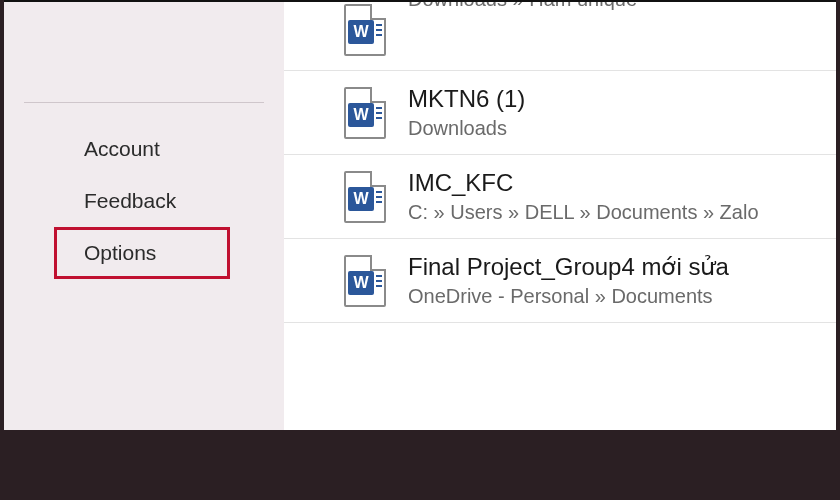 The width and height of the screenshot is (840, 500). I want to click on sidebar-item-label: Feedback, so click(130, 200).